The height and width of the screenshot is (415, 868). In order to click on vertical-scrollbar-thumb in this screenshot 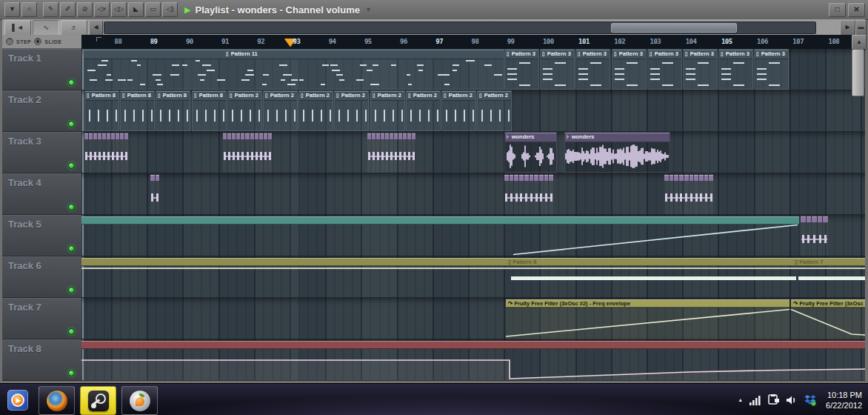, I will do `click(858, 73)`.